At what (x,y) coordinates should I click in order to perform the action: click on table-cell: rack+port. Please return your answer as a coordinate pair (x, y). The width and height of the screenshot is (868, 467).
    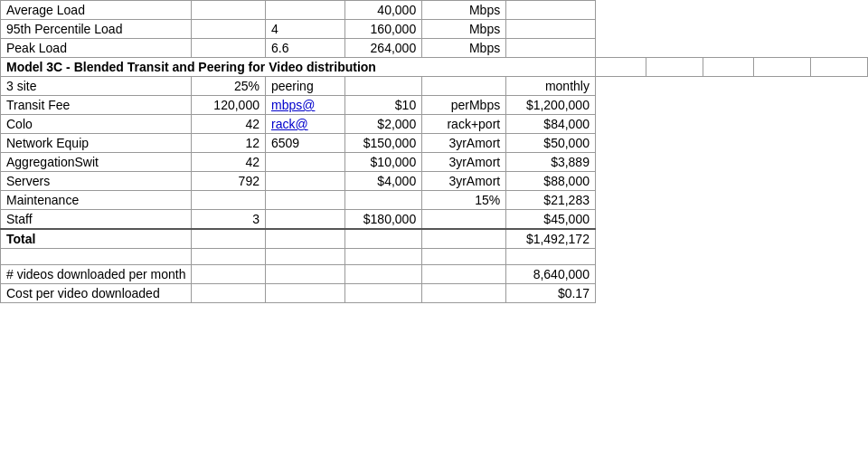
    Looking at the image, I should click on (465, 125).